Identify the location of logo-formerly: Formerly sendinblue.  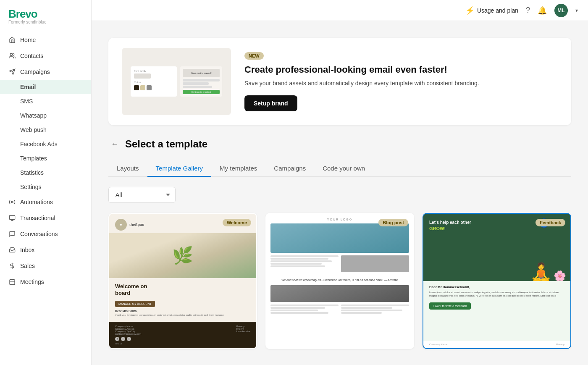
(45, 22).